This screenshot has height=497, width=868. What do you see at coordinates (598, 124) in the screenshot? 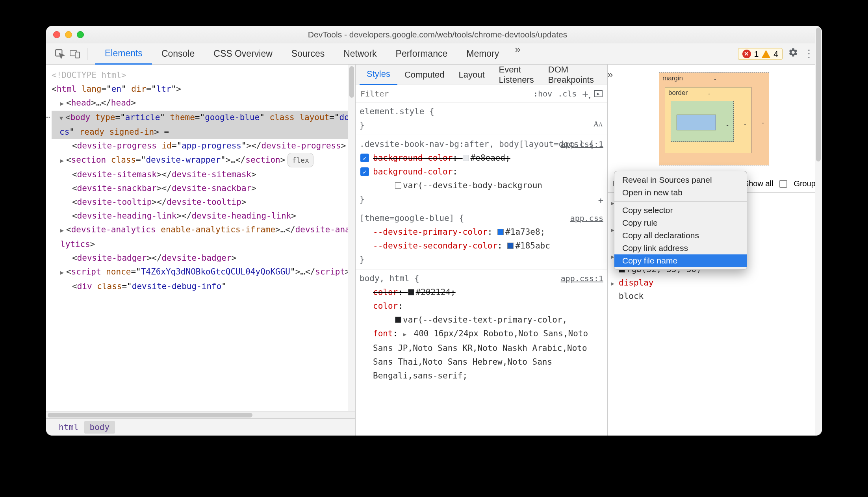
I see `font-editor-icon: AA` at bounding box center [598, 124].